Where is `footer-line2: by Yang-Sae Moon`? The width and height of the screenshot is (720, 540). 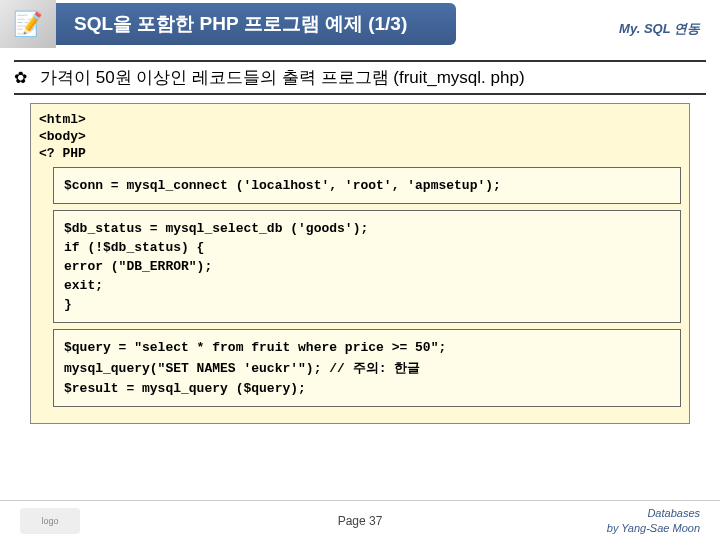 footer-line2: by Yang-Sae Moon is located at coordinates (654, 528).